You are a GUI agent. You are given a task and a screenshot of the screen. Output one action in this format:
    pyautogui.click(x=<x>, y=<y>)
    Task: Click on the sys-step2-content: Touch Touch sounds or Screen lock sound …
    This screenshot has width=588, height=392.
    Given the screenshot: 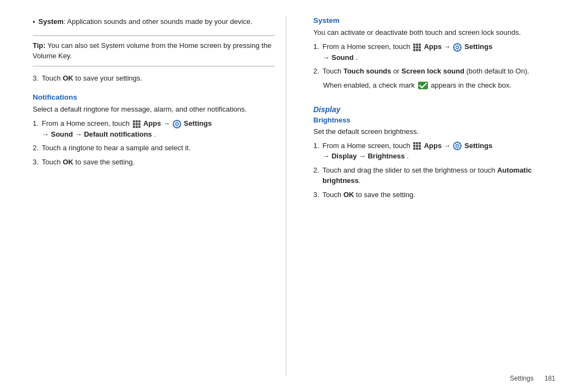 What is the action you would take?
    pyautogui.click(x=426, y=71)
    